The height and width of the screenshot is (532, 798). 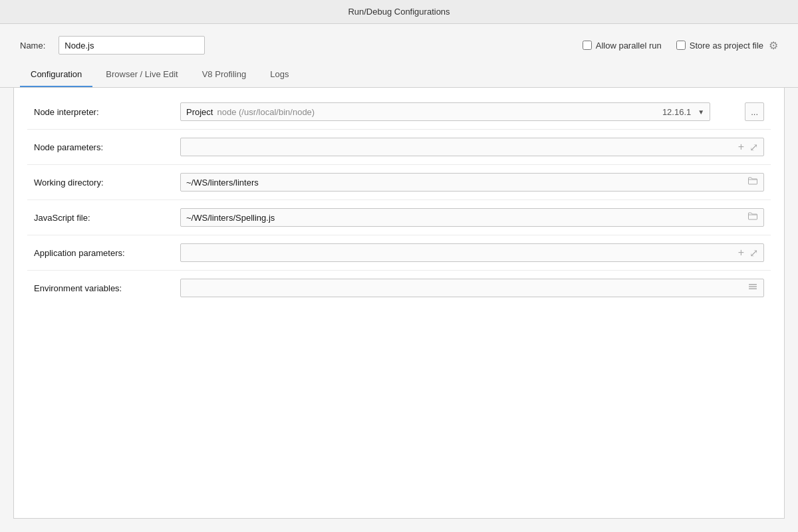 What do you see at coordinates (472, 147) in the screenshot?
I see `node-parameters-input-wrapper: + ⤢` at bounding box center [472, 147].